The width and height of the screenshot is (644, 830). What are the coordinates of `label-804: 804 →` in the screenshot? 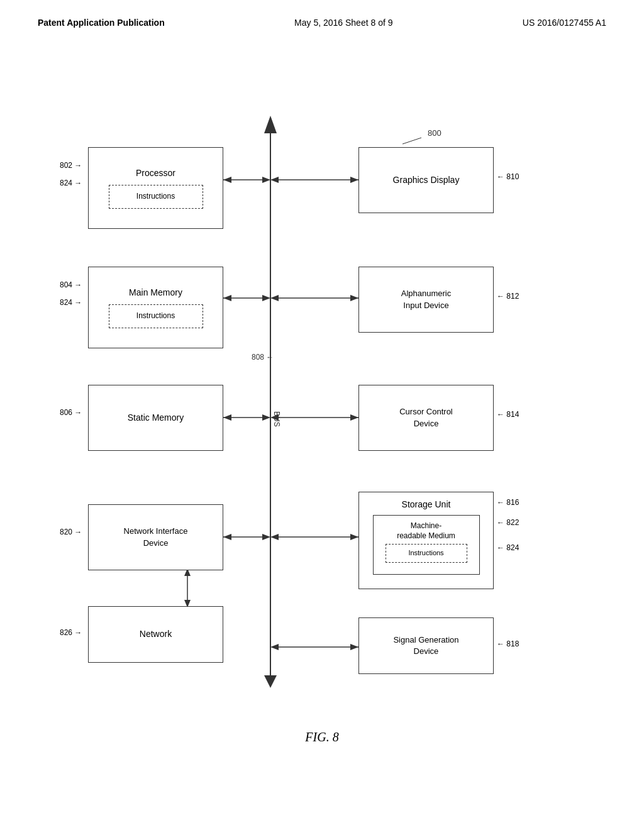 It's located at (70, 285).